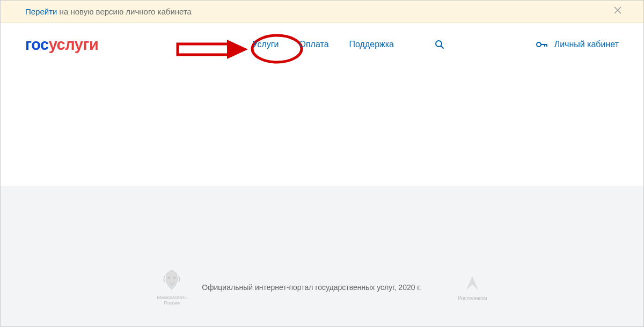 This screenshot has width=644, height=327. What do you see at coordinates (313, 44) in the screenshot?
I see `nav-payment: Оплата` at bounding box center [313, 44].